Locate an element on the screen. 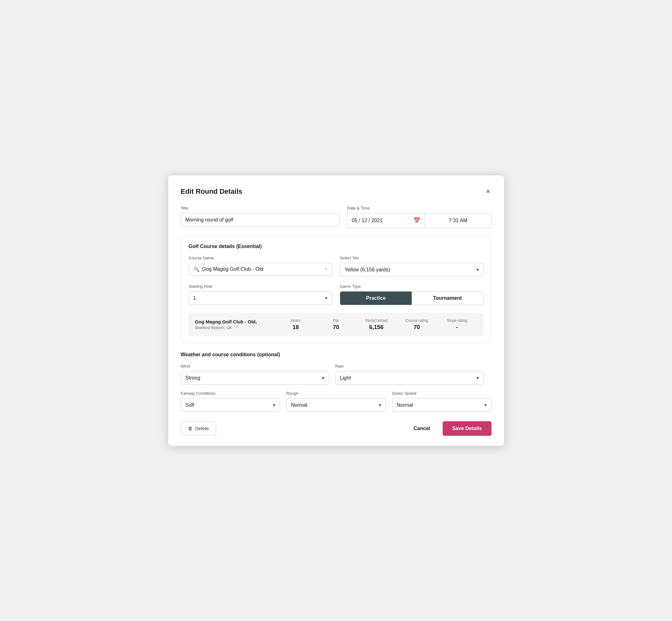 The width and height of the screenshot is (672, 621). yards-label: Yards(Yellow) is located at coordinates (376, 321).